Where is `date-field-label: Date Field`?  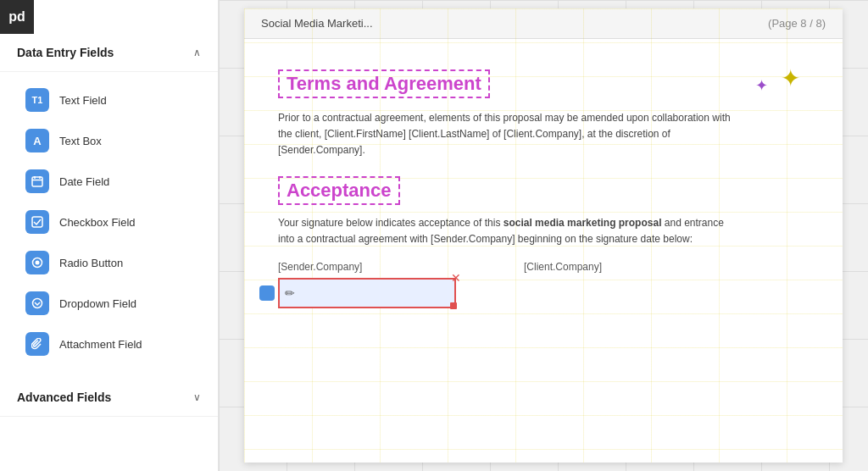
date-field-label: Date Field is located at coordinates (85, 181).